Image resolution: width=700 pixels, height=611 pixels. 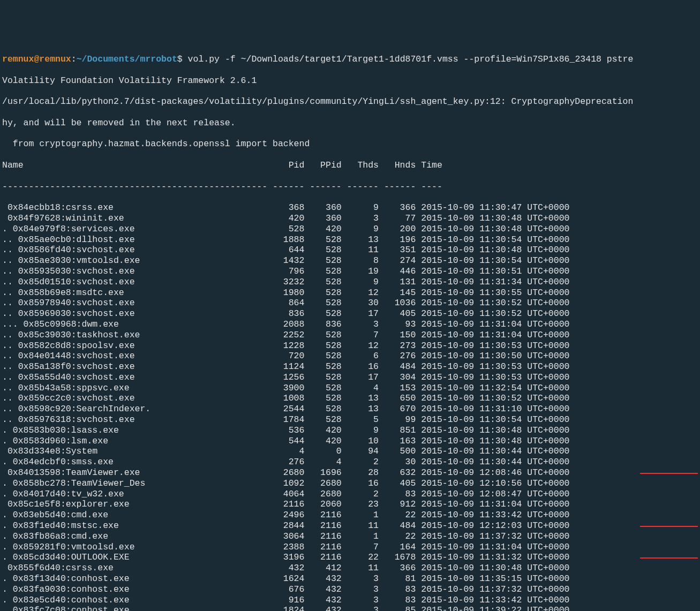 What do you see at coordinates (350, 123) in the screenshot?
I see `output-line: hy, and will be removed in the next rele…` at bounding box center [350, 123].